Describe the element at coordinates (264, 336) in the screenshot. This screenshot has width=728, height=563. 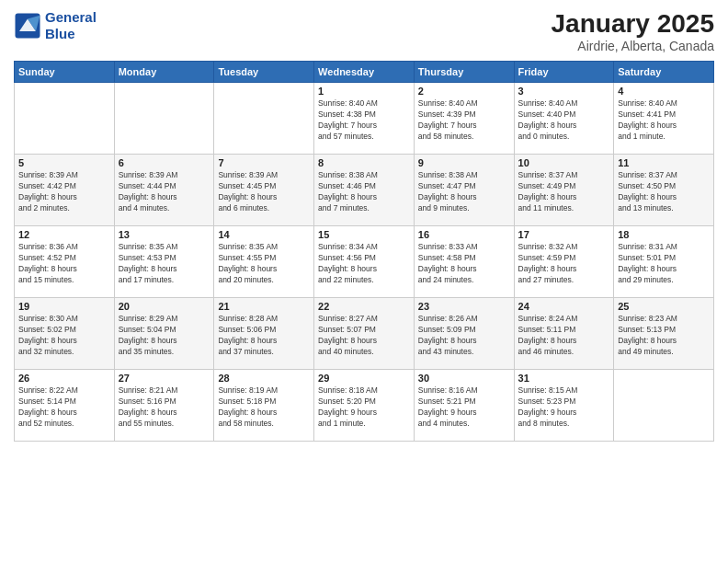
I see `day-info: Sunrise: 8:28 AM Sunset: 5:06 PM Dayligh…` at that location.